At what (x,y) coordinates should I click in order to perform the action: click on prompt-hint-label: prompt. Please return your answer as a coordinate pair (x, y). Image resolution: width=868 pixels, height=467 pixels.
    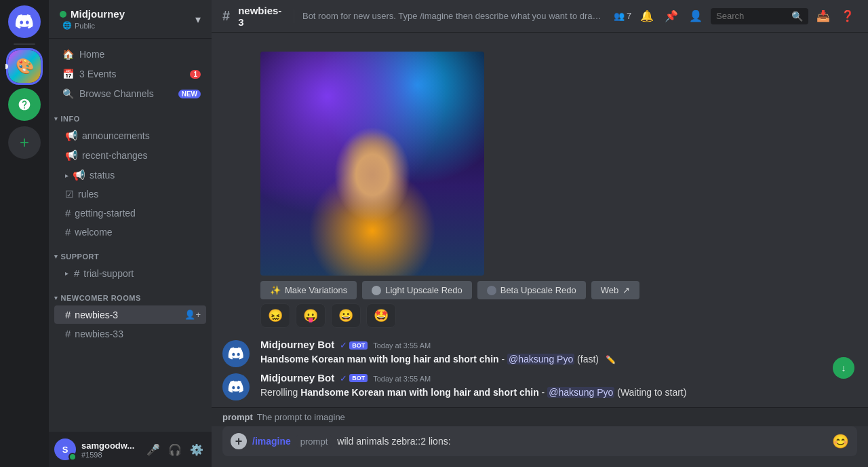
    Looking at the image, I should click on (237, 417).